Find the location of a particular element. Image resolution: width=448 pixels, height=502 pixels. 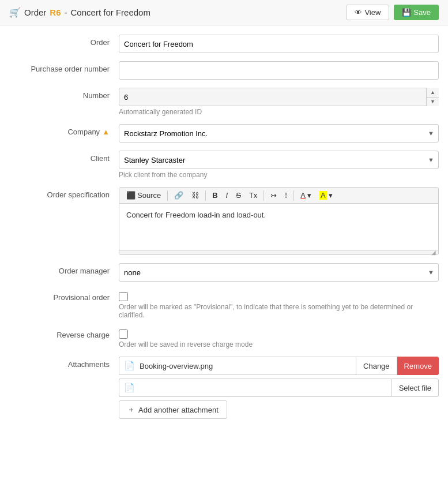

order-manager-wrap: none ▼ is located at coordinates (279, 272).